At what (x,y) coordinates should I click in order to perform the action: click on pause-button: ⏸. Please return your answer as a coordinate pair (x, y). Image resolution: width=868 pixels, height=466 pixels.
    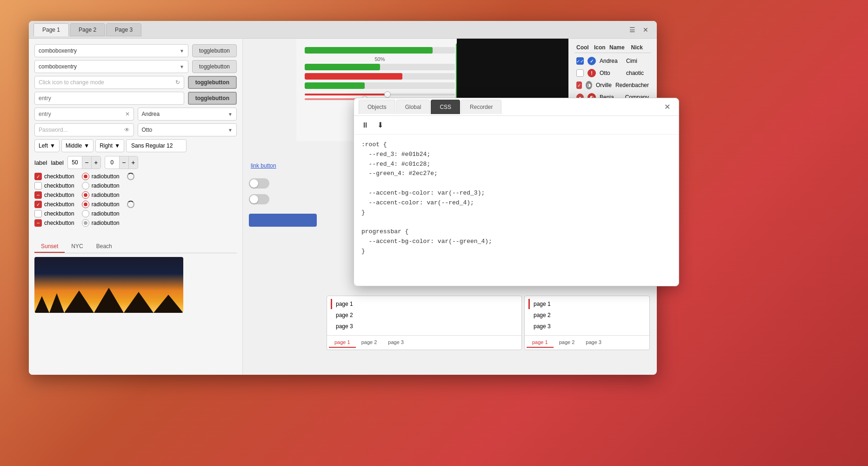
    Looking at the image, I should click on (365, 125).